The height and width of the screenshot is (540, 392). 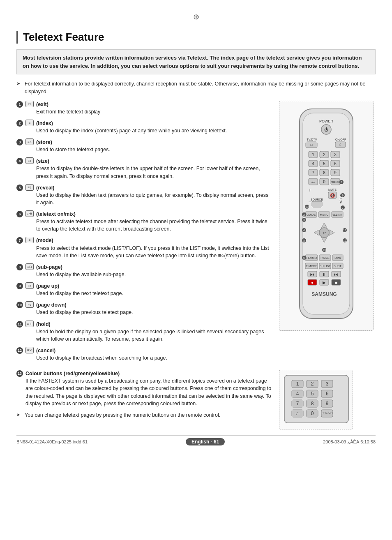 What do you see at coordinates (337, 215) in the screenshot?
I see `svg-text: W.LINK` at bounding box center [337, 215].